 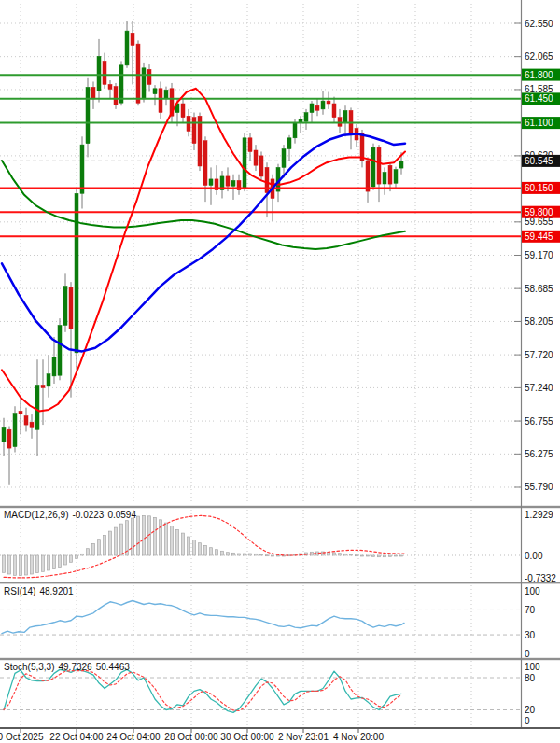 I want to click on price-tick-label: 59.655, so click(x=539, y=222).